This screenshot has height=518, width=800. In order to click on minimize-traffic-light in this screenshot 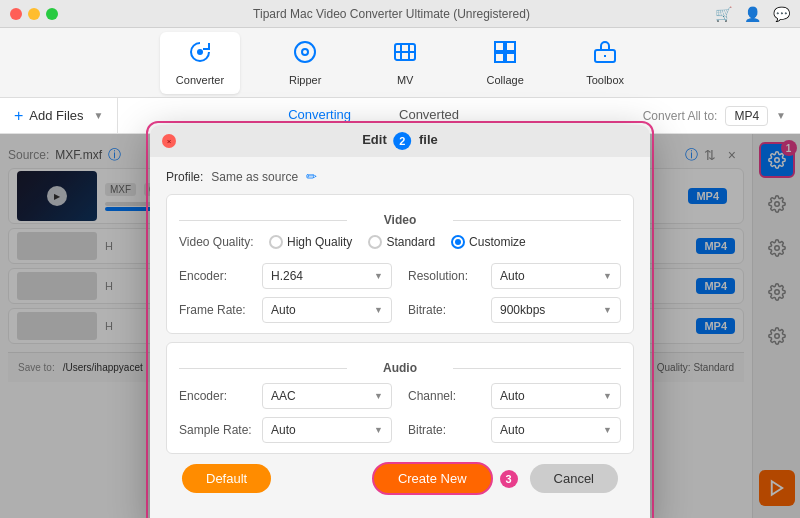, I will do `click(34, 14)`.